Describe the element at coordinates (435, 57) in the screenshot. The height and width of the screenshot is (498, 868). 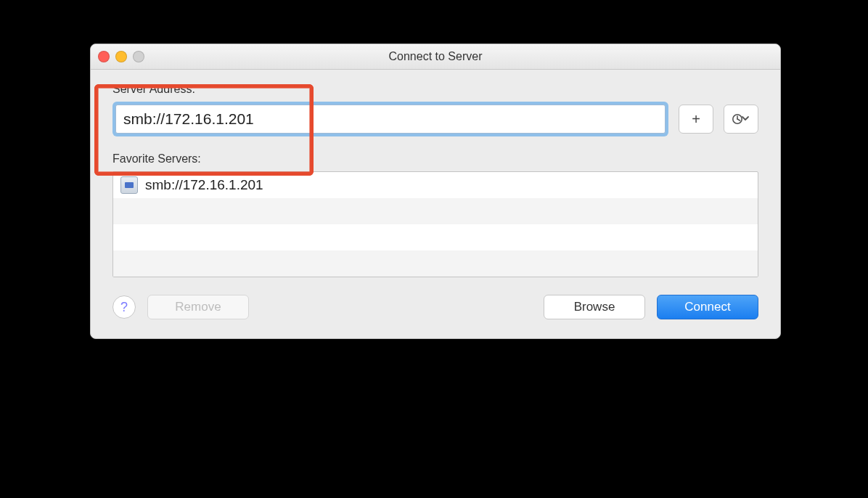
I see `titlebar: Connect to Server` at that location.